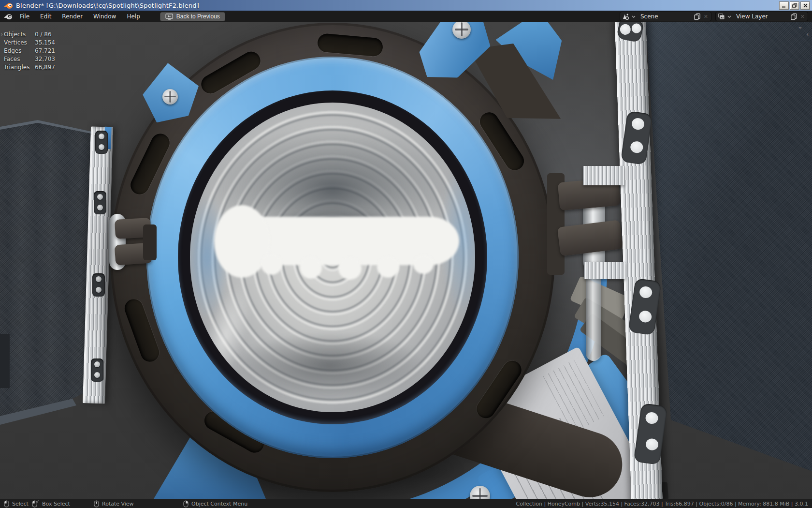  I want to click on menu-render: Render, so click(72, 16).